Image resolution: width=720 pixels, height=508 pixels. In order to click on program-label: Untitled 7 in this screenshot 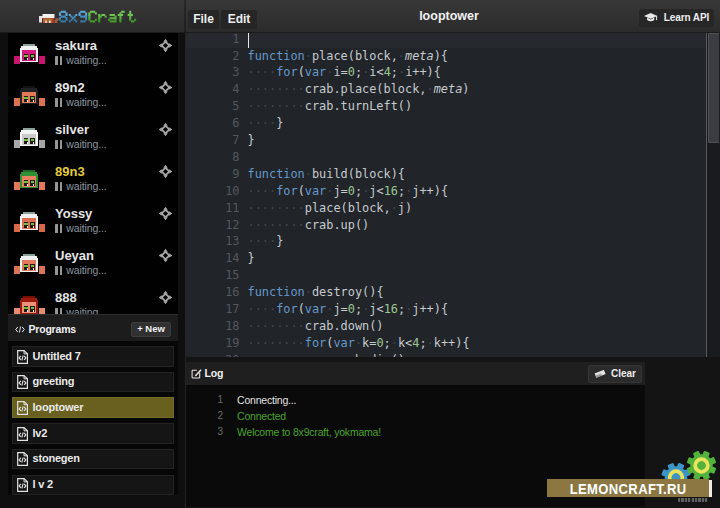, I will do `click(57, 356)`.